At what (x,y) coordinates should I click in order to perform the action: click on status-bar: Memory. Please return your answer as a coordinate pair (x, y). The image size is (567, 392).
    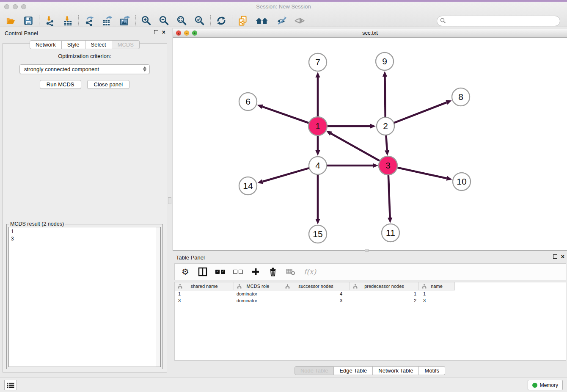
    Looking at the image, I should click on (284, 385).